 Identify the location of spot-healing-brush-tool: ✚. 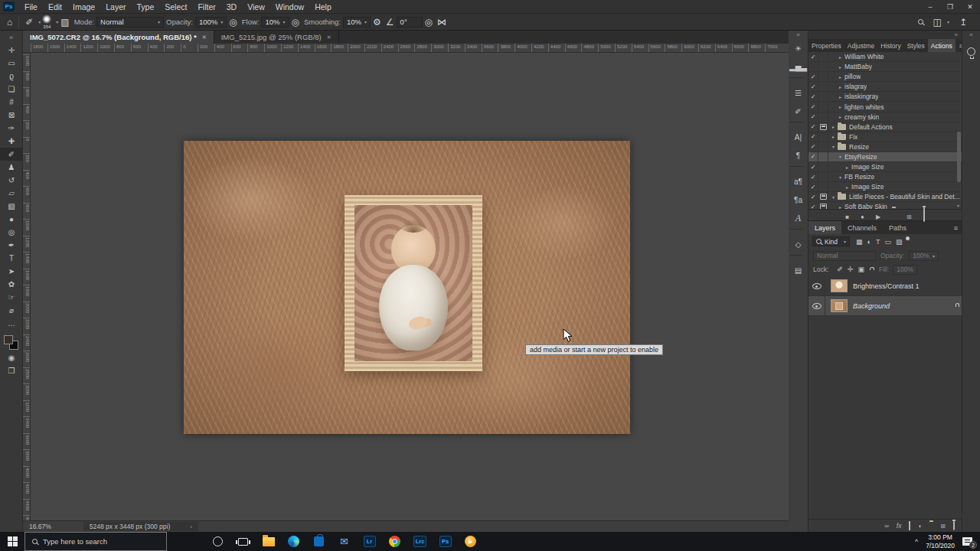
(11, 141).